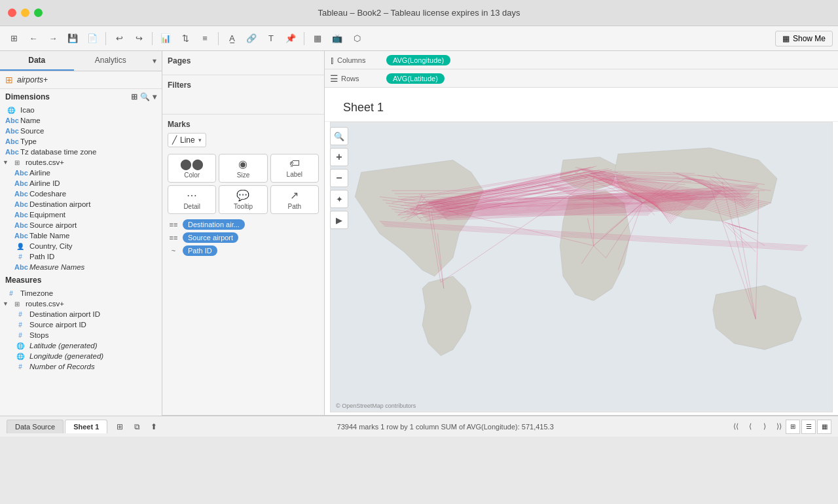 The height and width of the screenshot is (504, 838). What do you see at coordinates (339, 136) in the screenshot?
I see `search-map-button: 🔍` at bounding box center [339, 136].